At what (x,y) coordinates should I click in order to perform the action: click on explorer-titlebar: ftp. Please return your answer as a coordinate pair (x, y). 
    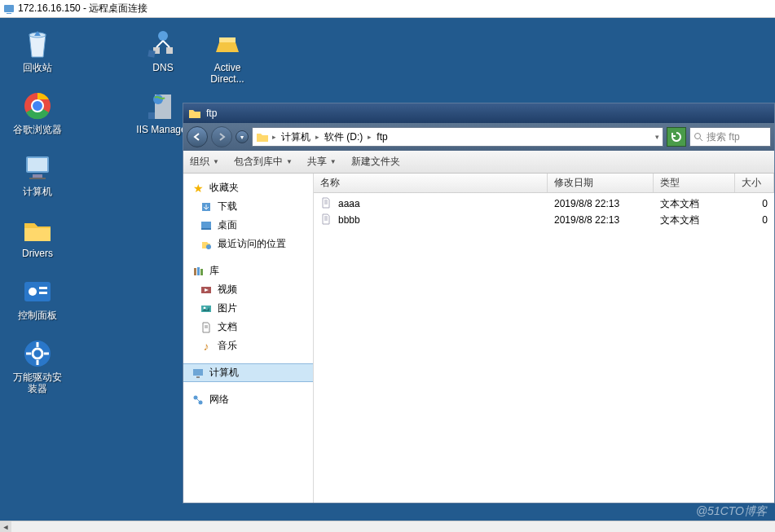
    Looking at the image, I should click on (479, 113).